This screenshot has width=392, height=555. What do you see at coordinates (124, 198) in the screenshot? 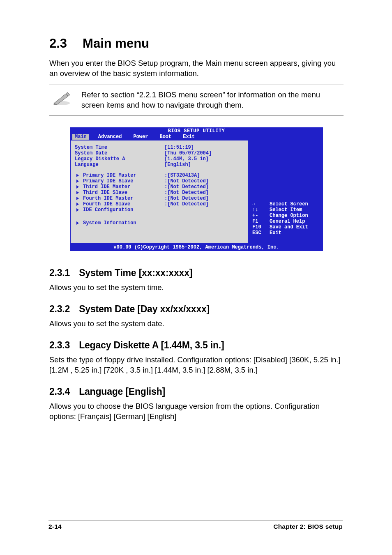
I see `bios-sub-label: Fourth IDE Master` at bounding box center [124, 198].